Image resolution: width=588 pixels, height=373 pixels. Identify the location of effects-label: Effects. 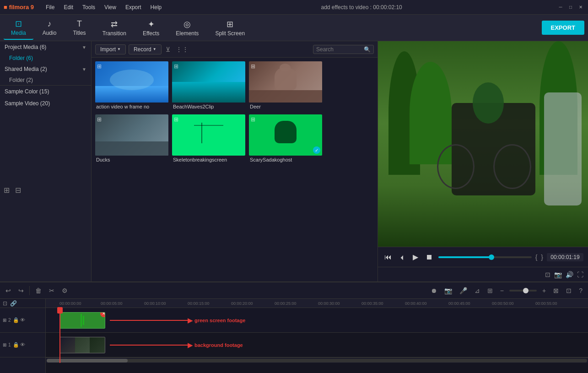
(151, 33).